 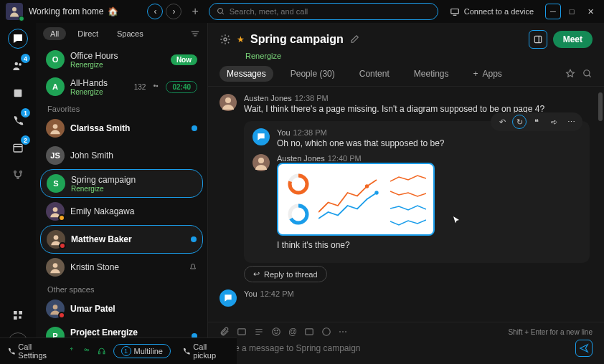 I want to click on nav-back-button: ‹, so click(x=155, y=11).